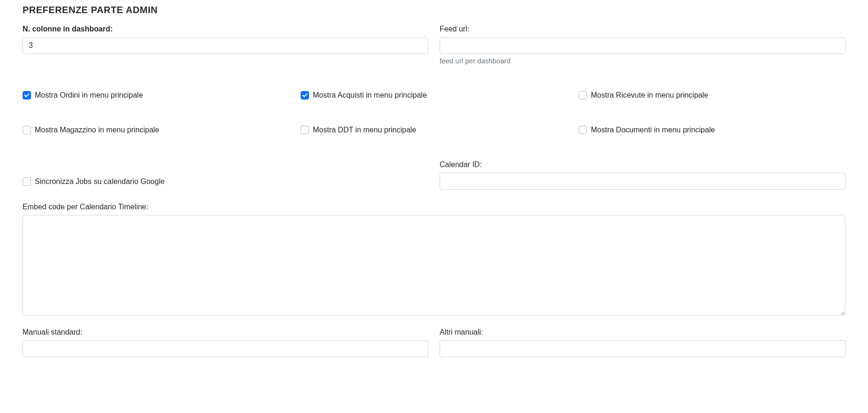 This screenshot has width=868, height=413. Describe the element at coordinates (643, 46) in the screenshot. I see `feedurl-input` at that location.